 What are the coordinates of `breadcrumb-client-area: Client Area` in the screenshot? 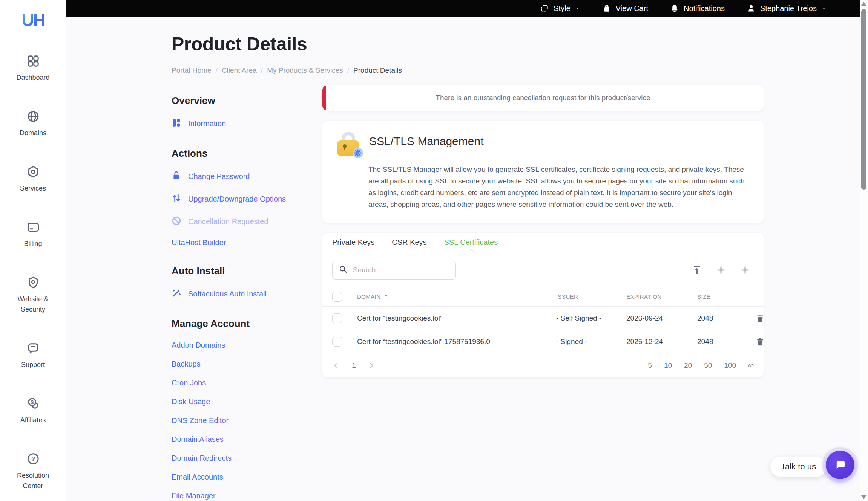 It's located at (239, 70).